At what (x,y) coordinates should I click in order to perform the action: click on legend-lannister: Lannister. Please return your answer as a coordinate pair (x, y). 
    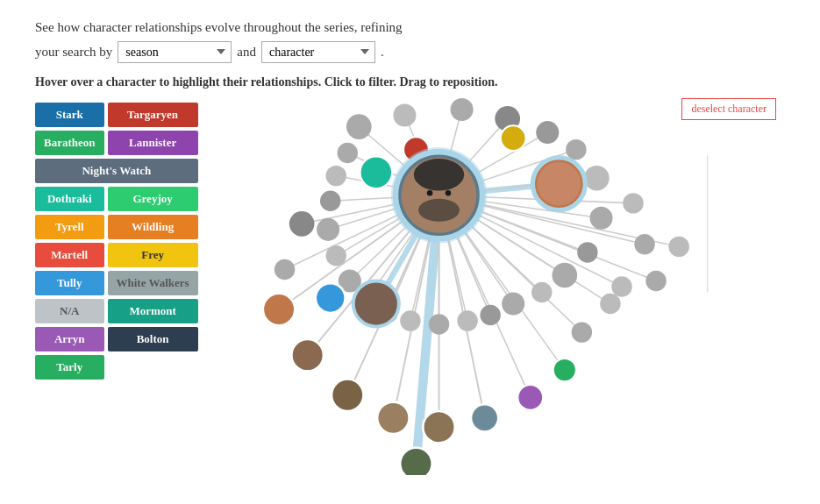
    Looking at the image, I should click on (153, 143).